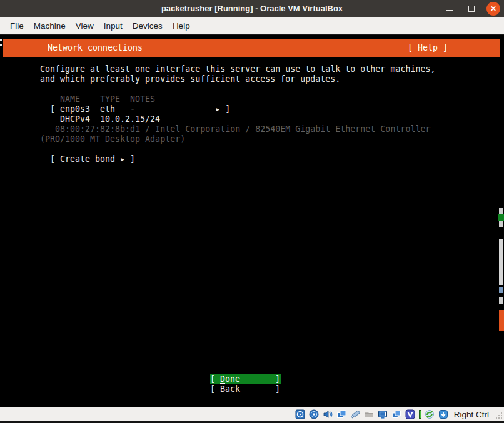  I want to click on installer-page-title: Network connections, so click(95, 48).